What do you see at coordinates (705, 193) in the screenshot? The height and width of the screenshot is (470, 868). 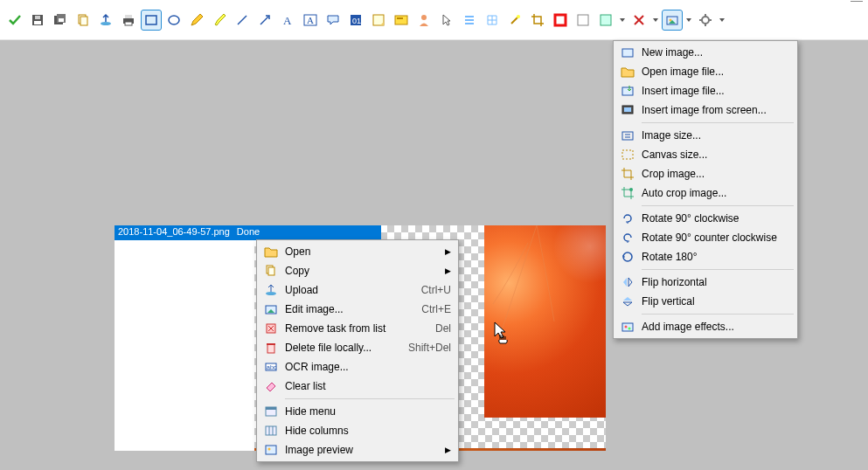 I see `menu-auto-crop: Auto crop image...` at bounding box center [705, 193].